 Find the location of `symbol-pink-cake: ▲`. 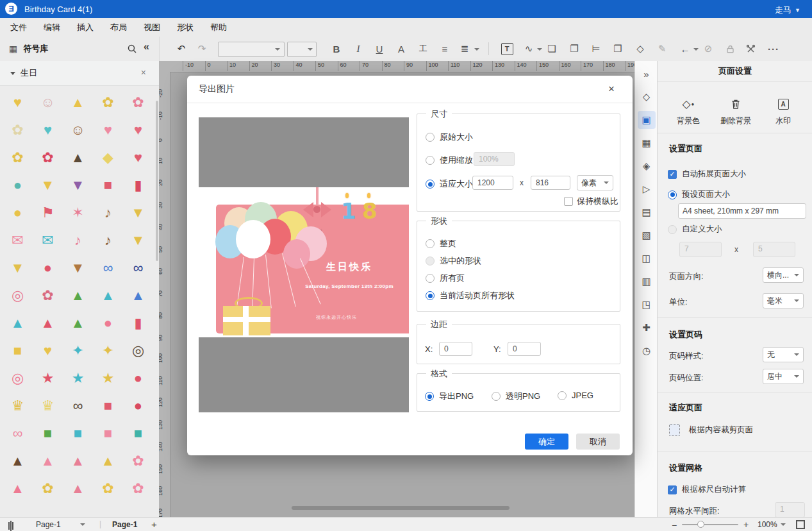

symbol-pink-cake: ▲ is located at coordinates (47, 460).